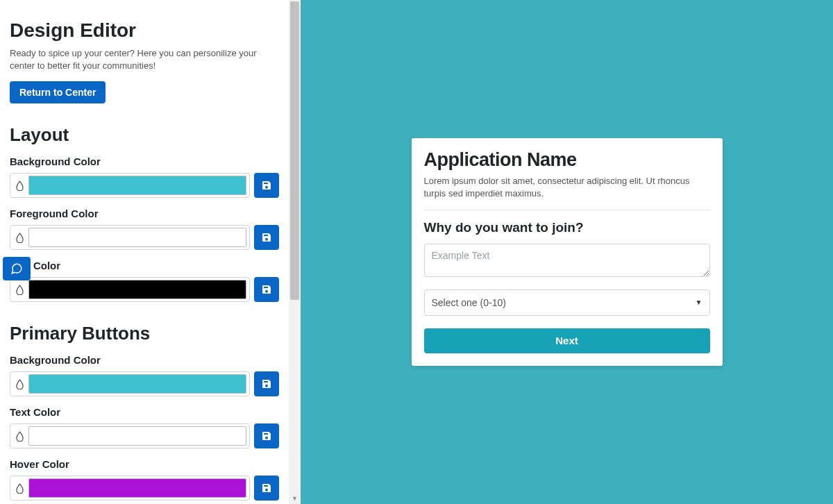 The width and height of the screenshot is (833, 504). I want to click on editor-title: Design Editor, so click(144, 31).